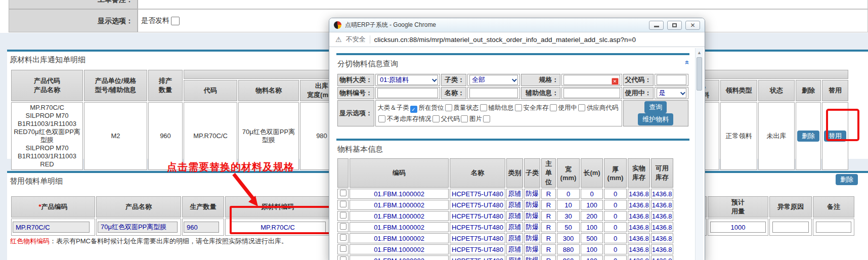  I want to click on table-row: 01.FBM.1000002 HCPET75-UT480 原辅 防爆 R 50 …, so click(505, 227).